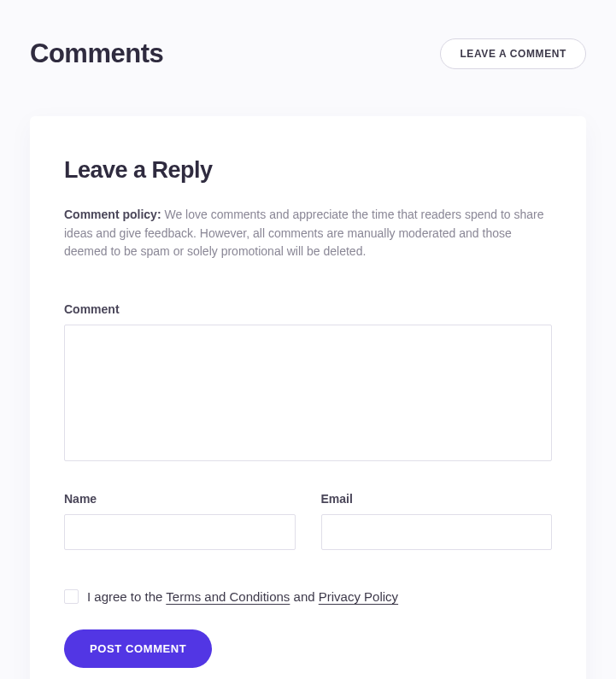  I want to click on page-title: Comments, so click(97, 54).